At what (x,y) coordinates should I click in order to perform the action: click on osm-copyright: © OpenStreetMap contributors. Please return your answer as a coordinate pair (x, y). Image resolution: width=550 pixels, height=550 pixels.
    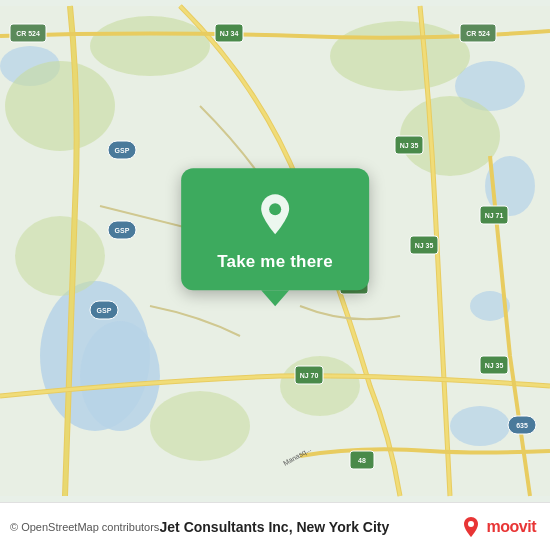
    Looking at the image, I should click on (84, 527).